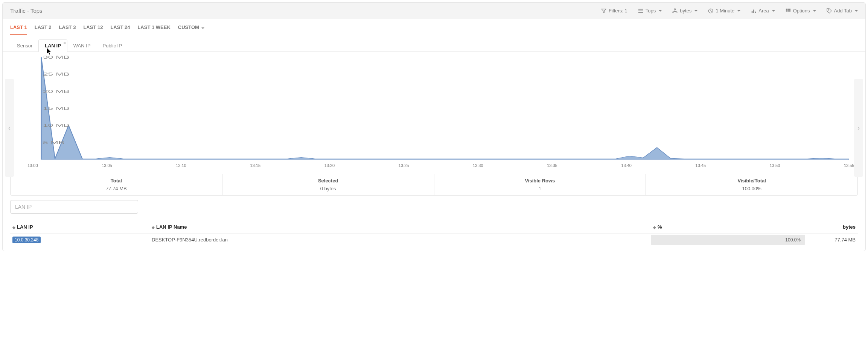 The image size is (868, 352). I want to click on interval-label: 1 Minute, so click(725, 11).